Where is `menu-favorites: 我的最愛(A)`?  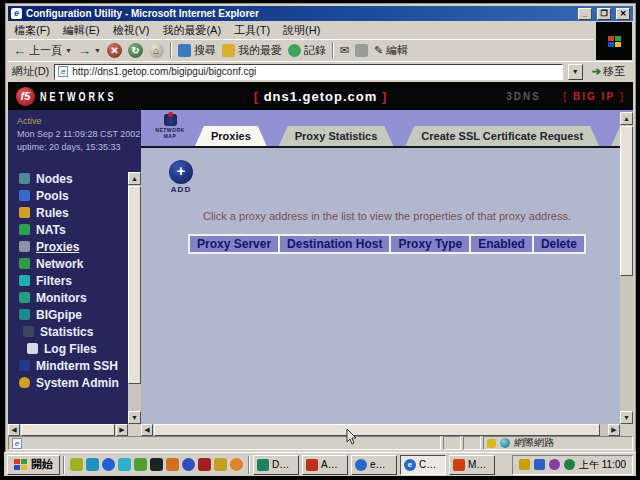
menu-favorites: 我的最愛(A) is located at coordinates (192, 30).